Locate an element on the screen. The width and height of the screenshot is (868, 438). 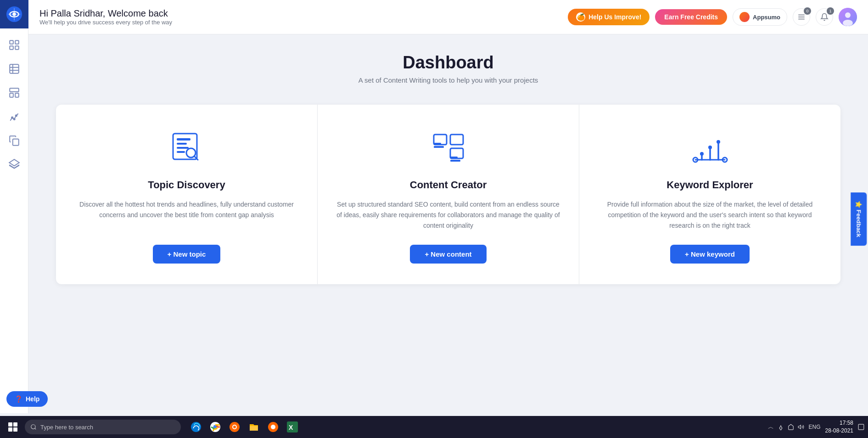
svg-text: X is located at coordinates (291, 427).